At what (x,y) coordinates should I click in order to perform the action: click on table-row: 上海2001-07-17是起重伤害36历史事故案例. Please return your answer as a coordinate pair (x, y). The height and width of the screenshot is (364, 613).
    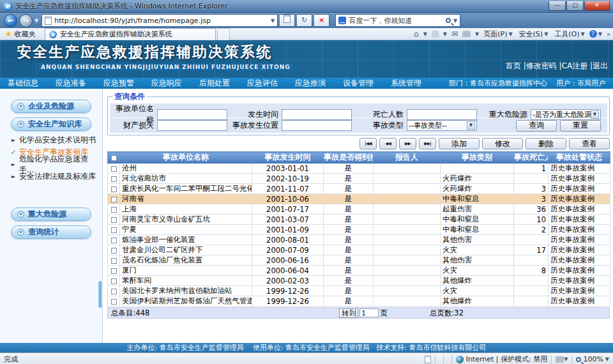
    Looking at the image, I should click on (359, 209).